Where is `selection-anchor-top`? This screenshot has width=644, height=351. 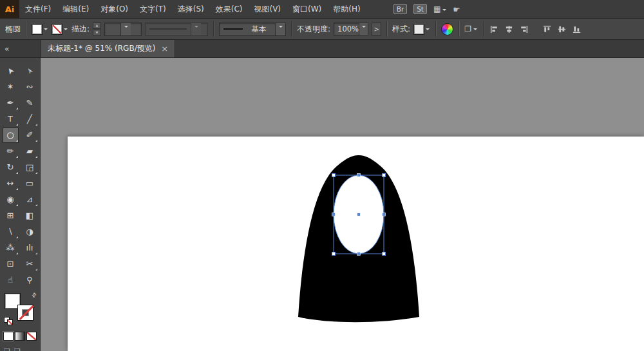 selection-anchor-top is located at coordinates (359, 175).